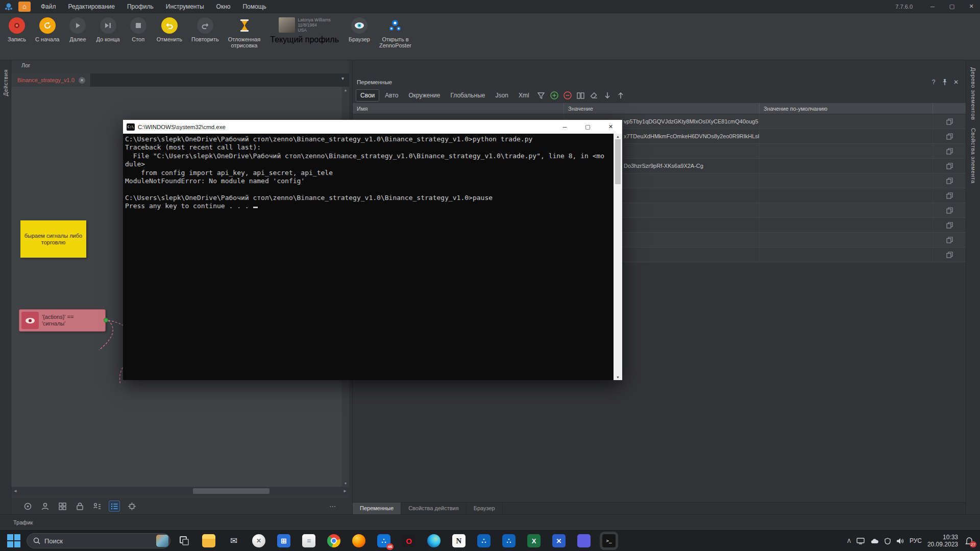  What do you see at coordinates (459, 541) in the screenshot?
I see `taskbar-app-notion: N` at bounding box center [459, 541].